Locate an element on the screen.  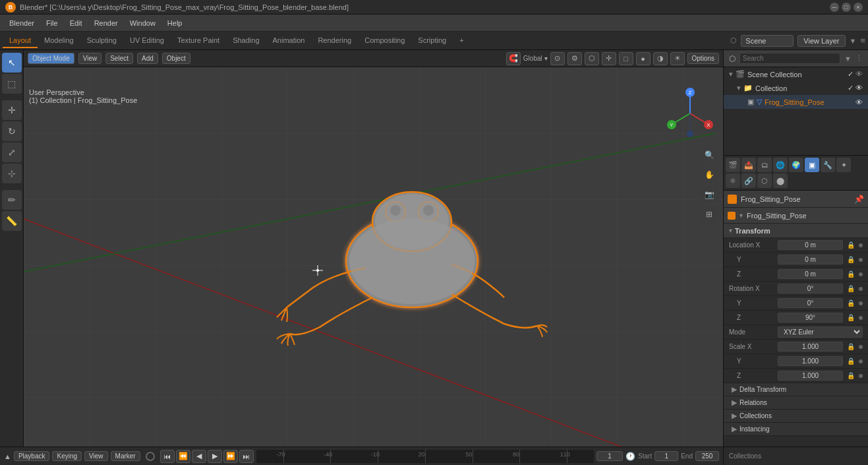
object-mode-button: Object Mode is located at coordinates (51, 58).